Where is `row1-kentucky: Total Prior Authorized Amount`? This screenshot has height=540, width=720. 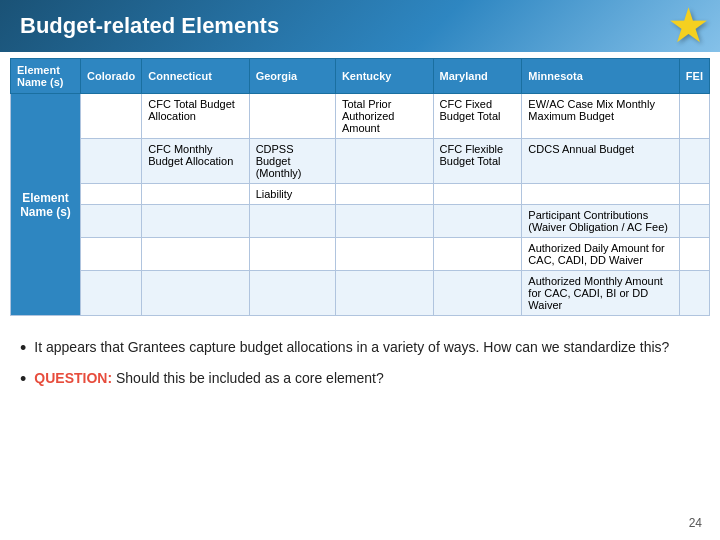
row1-kentucky: Total Prior Authorized Amount is located at coordinates (384, 116).